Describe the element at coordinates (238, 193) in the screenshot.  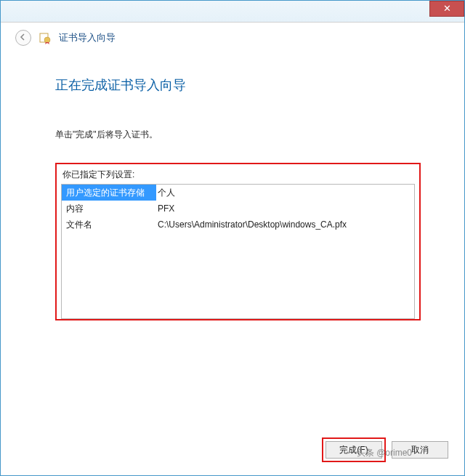
I see `list-item: 用户选定的证书存储 个人` at that location.